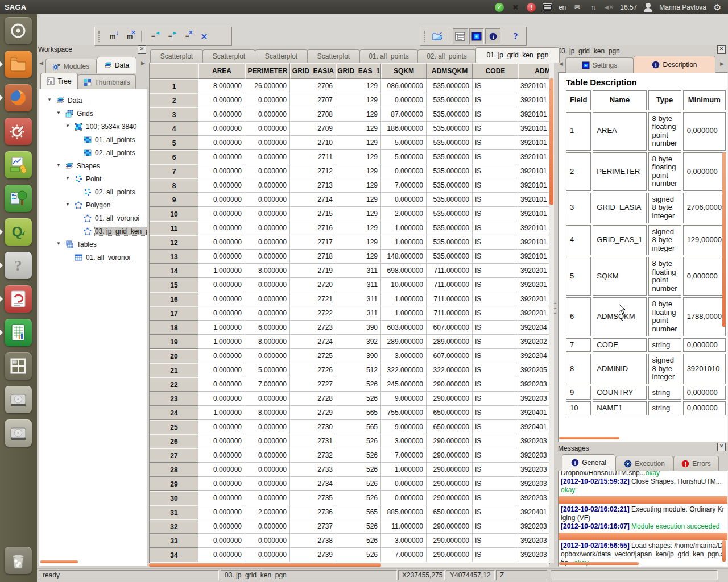  What do you see at coordinates (531, 7) in the screenshot?
I see `alert-icon: !` at bounding box center [531, 7].